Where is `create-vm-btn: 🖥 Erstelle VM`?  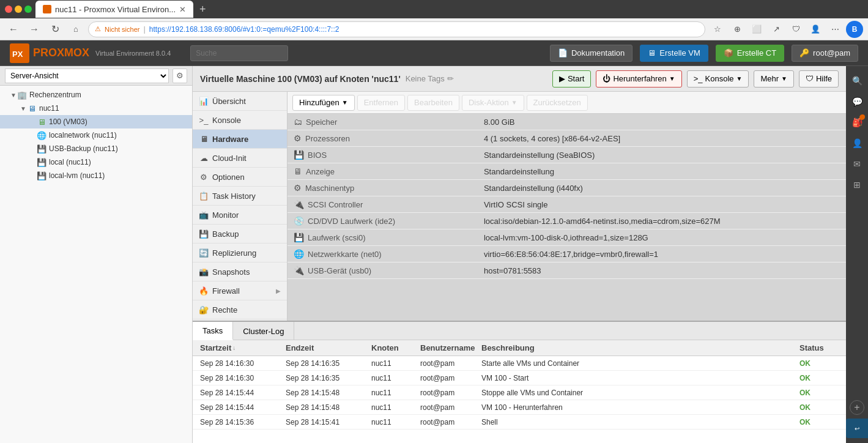
create-vm-btn: 🖥 Erstelle VM is located at coordinates (674, 53).